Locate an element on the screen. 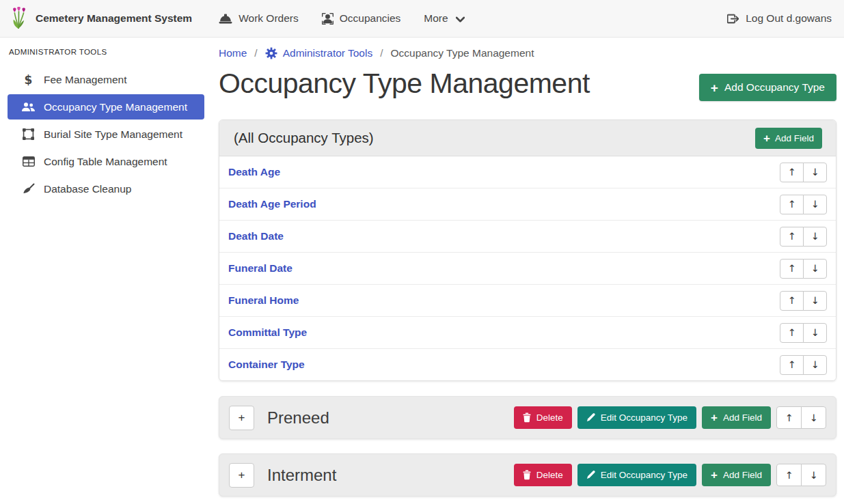 The image size is (844, 504). chevron-down-icon is located at coordinates (461, 19).